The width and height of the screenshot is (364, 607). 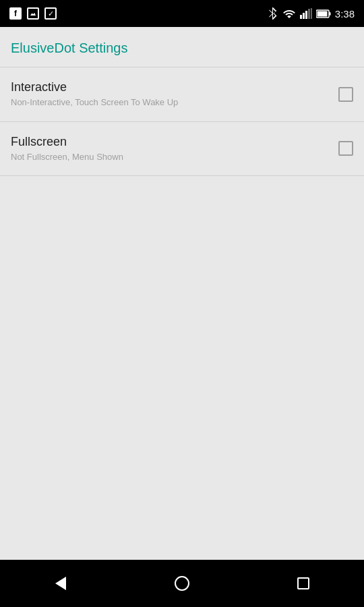 I want to click on facebook-icon: f, so click(x=16, y=13).